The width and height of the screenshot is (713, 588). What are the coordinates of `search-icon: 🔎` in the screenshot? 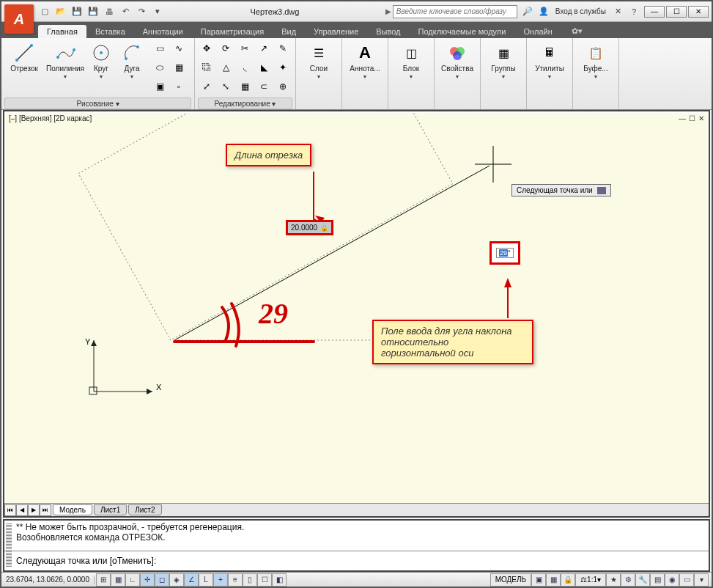 It's located at (528, 12).